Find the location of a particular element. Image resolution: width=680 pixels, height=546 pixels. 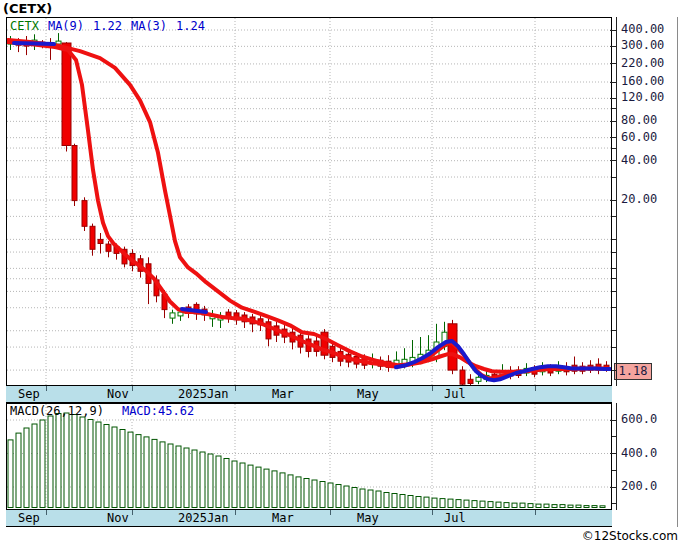

macd-axis-label: 600.0 is located at coordinates (650, 419).